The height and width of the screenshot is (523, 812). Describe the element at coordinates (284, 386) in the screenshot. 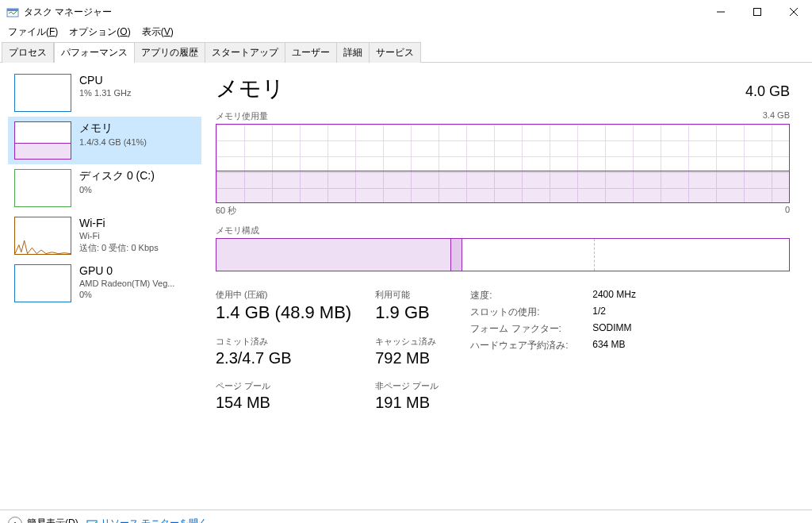

I see `paged-label: ページ プール` at that location.